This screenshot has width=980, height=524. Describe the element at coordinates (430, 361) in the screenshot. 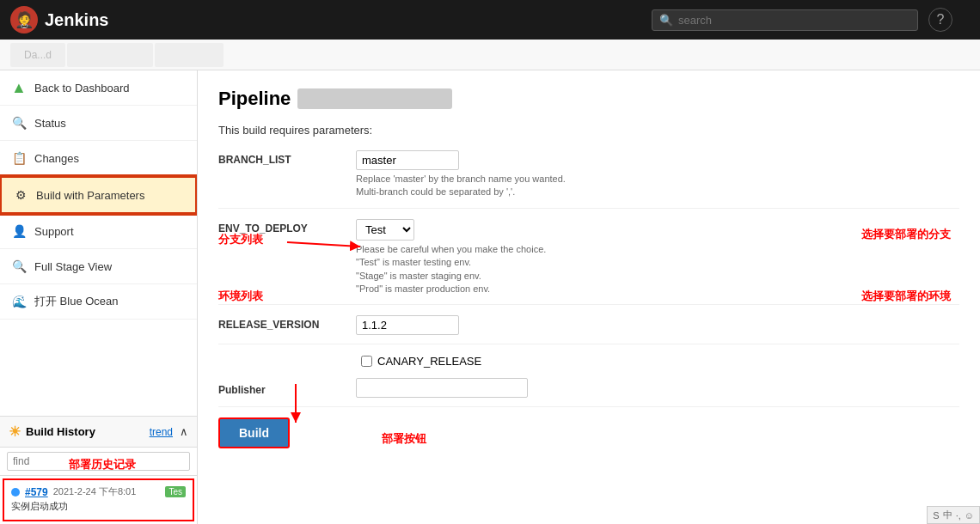

I see `canary-label: CANARY_RELEASE` at that location.